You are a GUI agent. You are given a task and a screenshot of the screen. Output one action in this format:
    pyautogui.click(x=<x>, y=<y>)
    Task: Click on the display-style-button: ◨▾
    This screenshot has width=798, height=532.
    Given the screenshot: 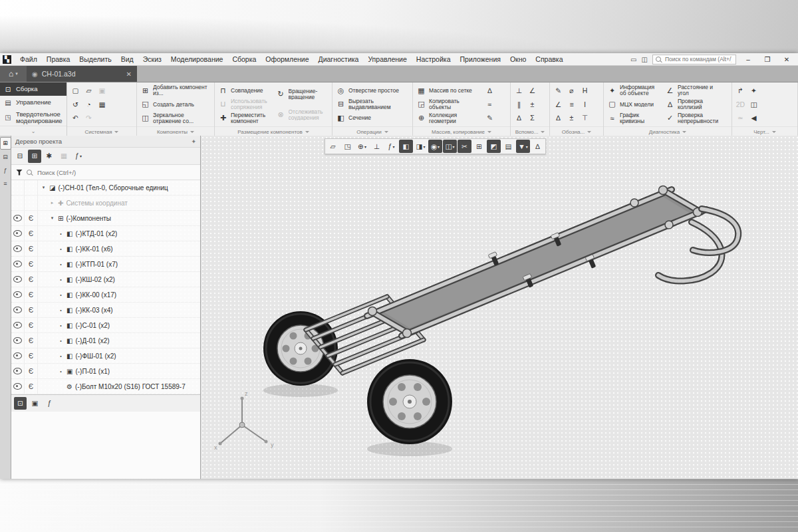 What is the action you would take?
    pyautogui.click(x=420, y=146)
    